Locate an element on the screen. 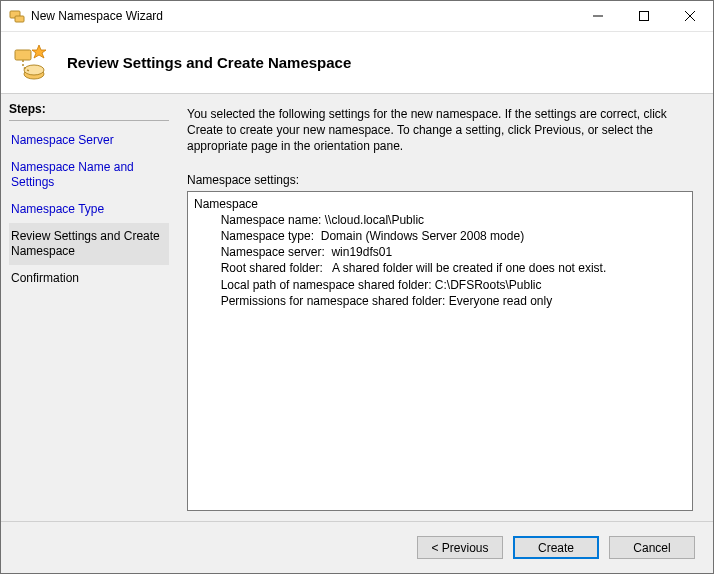 The height and width of the screenshot is (574, 714). settings-label: Namespace settings: is located at coordinates (440, 180).